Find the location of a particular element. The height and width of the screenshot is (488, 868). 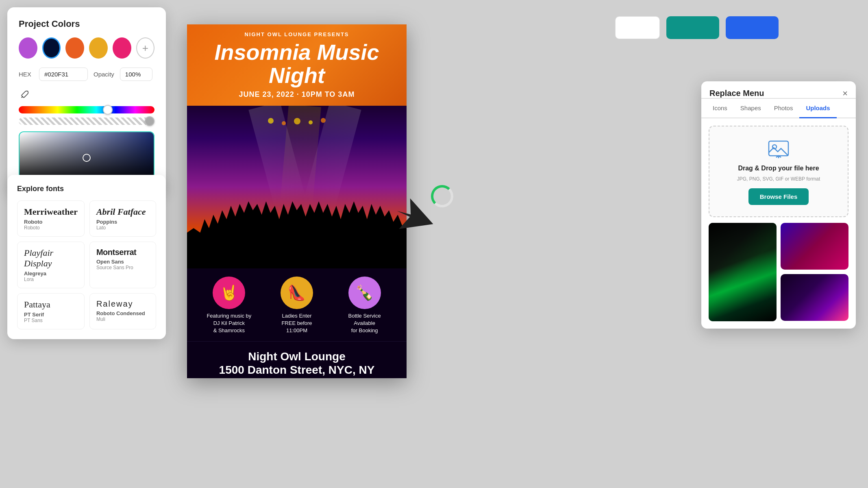

font-sub1: Roboto is located at coordinates (51, 222).